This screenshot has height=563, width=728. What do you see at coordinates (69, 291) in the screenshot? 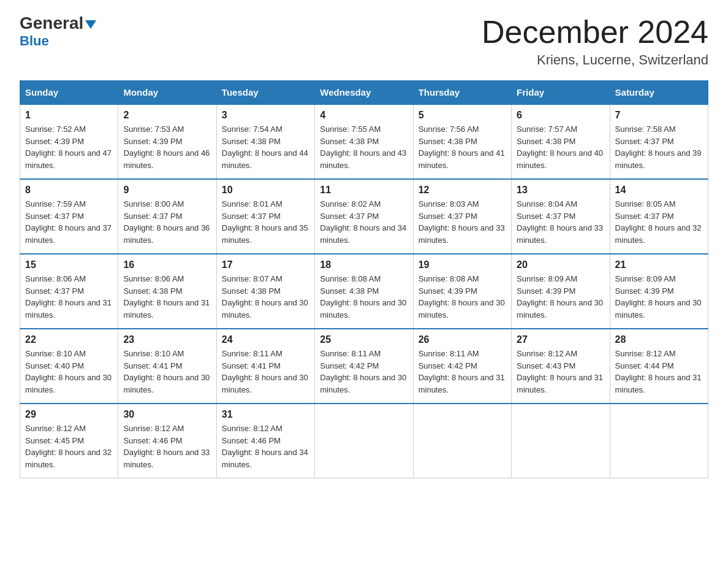
I see `table-row: 15 Sunrise: 8:06 AMSunset: 4:37 PMDaylig…` at bounding box center [69, 291].